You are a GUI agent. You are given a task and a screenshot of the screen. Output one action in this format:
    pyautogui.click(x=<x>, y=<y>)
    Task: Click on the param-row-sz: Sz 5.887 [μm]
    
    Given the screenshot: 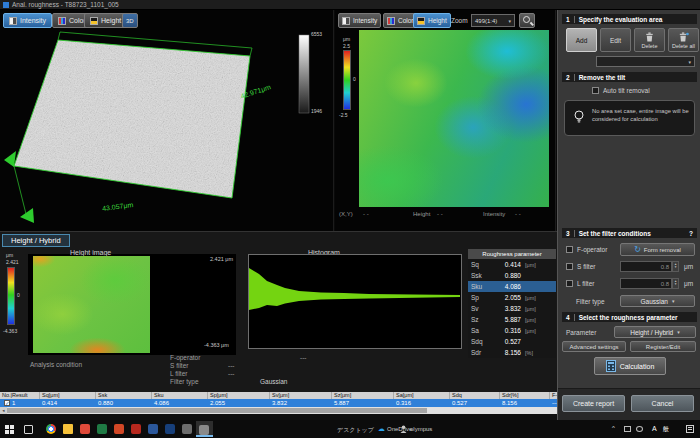 What is the action you would take?
    pyautogui.click(x=512, y=320)
    